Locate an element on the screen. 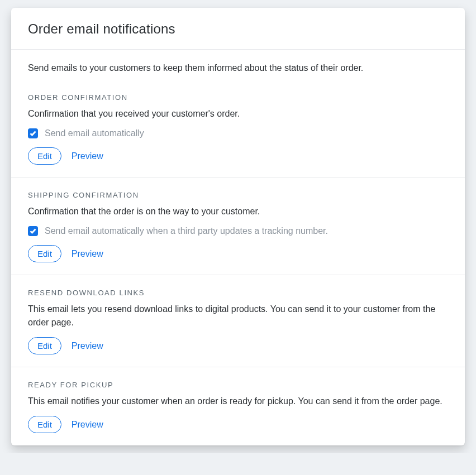 This screenshot has width=476, height=475. actions-shipping-confirmation: Edit Preview is located at coordinates (238, 253).